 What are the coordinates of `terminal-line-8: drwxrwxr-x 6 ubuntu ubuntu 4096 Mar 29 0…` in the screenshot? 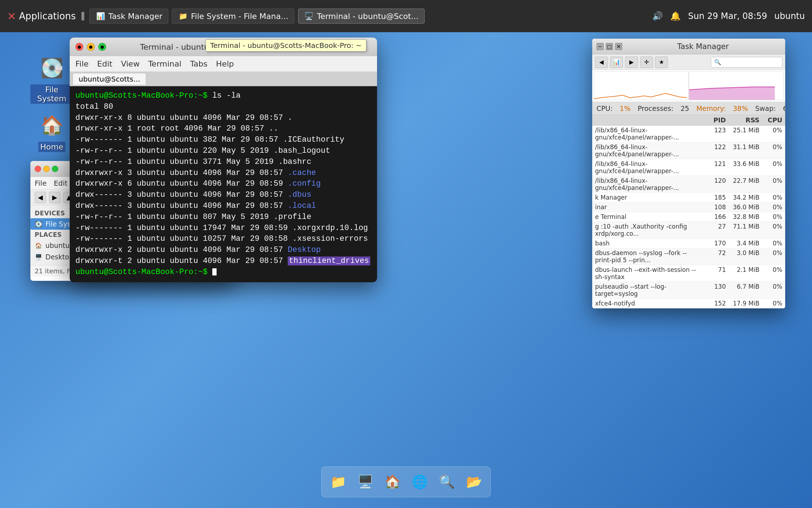 It's located at (223, 184).